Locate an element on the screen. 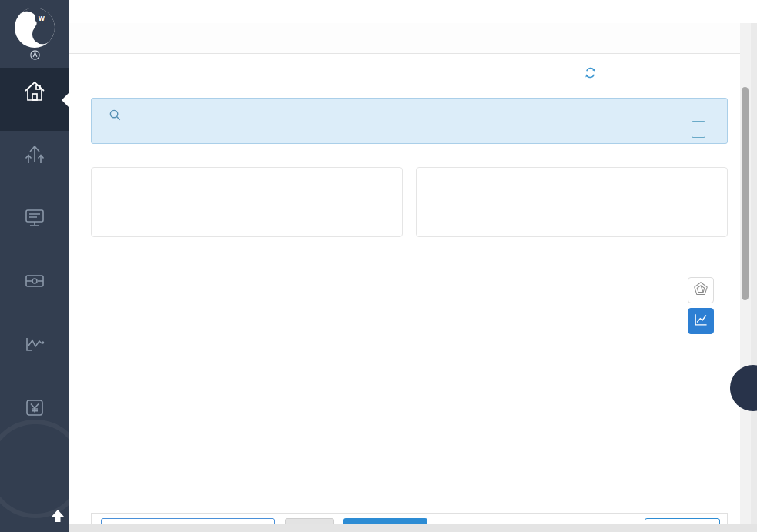 Image resolution: width=757 pixels, height=532 pixels. toolbox-icon is located at coordinates (35, 281).